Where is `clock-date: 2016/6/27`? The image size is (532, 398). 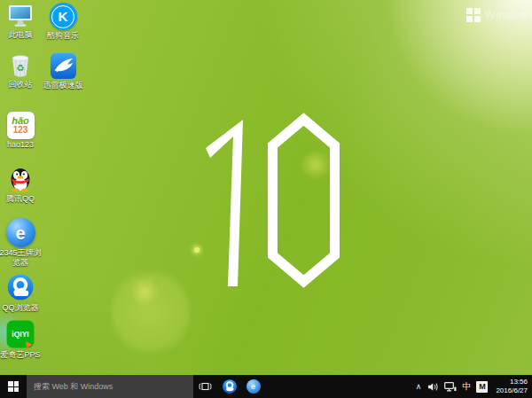
clock-date: 2016/6/27 is located at coordinates (512, 391).